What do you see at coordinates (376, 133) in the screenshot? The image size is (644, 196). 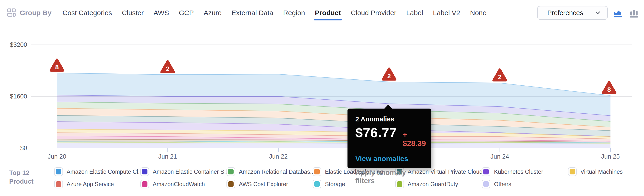 I see `tooltip-amount: $76.77` at bounding box center [376, 133].